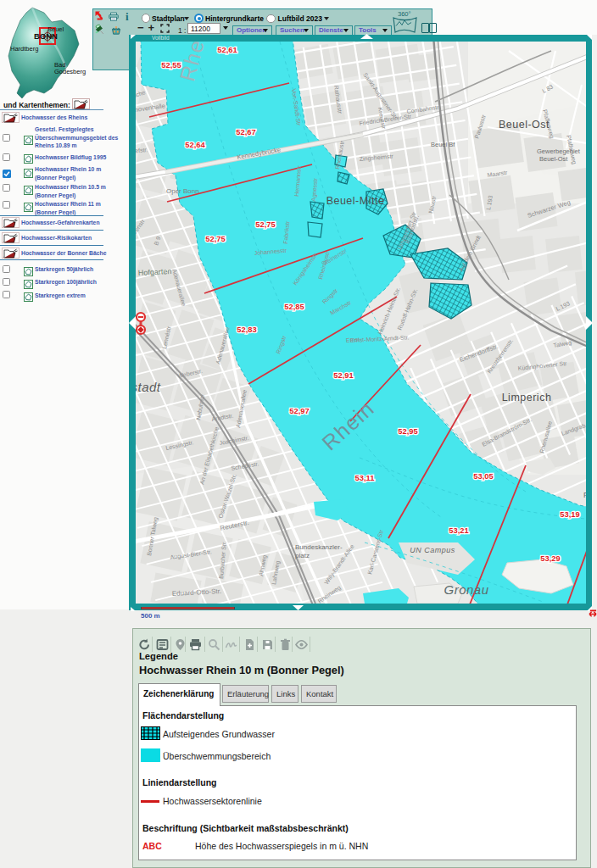  I want to click on svg-text: 360°, so click(405, 14).